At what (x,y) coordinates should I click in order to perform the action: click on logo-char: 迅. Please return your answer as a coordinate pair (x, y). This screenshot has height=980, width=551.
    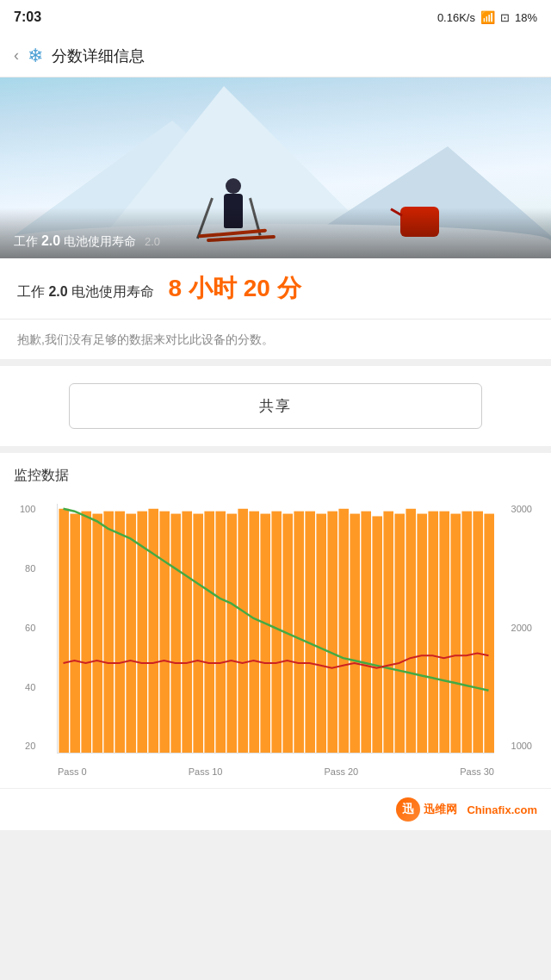
    Looking at the image, I should click on (408, 809).